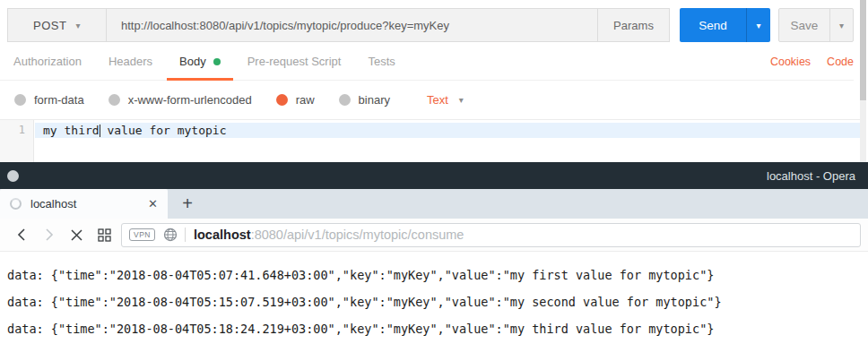 The width and height of the screenshot is (868, 361). I want to click on editor-gutter: 1, so click(17, 142).